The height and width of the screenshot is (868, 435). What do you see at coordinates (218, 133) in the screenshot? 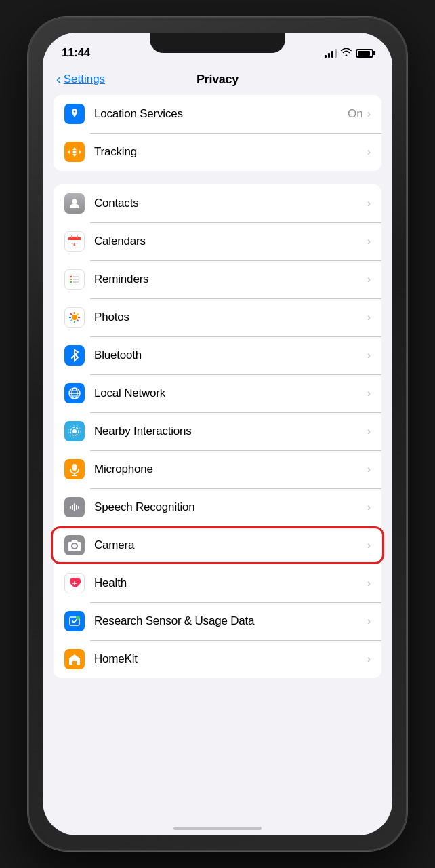
I see `section-top: Location Services On › Tracking ›` at bounding box center [218, 133].